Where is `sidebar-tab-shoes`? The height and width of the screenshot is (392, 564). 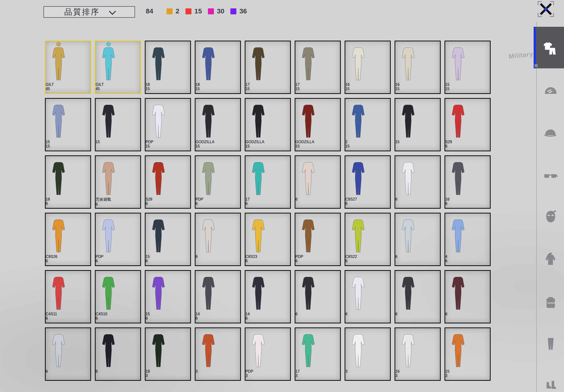
sidebar-tab-shoes is located at coordinates (550, 384).